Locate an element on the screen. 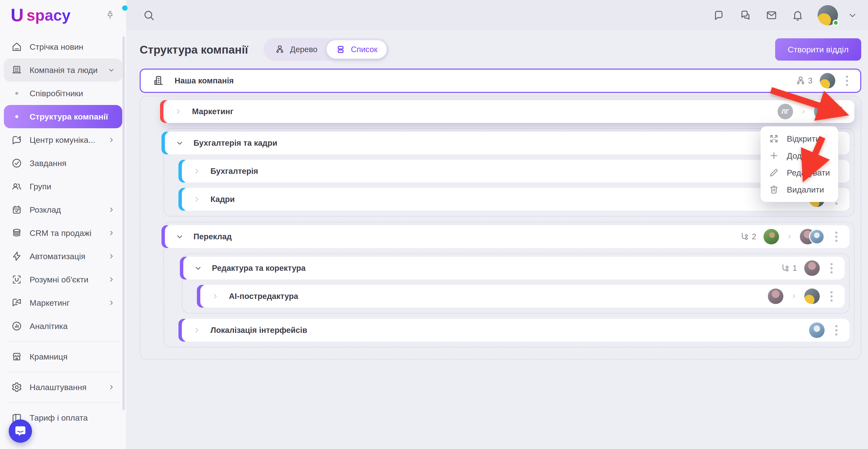 The height and width of the screenshot is (449, 868). sidebar-item-3: Структура компанії is located at coordinates (63, 117).